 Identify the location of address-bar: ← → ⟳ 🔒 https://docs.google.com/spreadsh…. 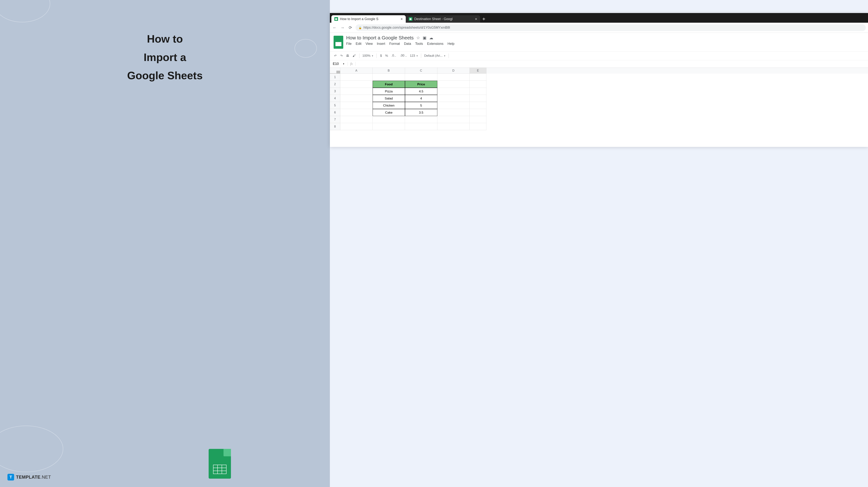
(599, 28).